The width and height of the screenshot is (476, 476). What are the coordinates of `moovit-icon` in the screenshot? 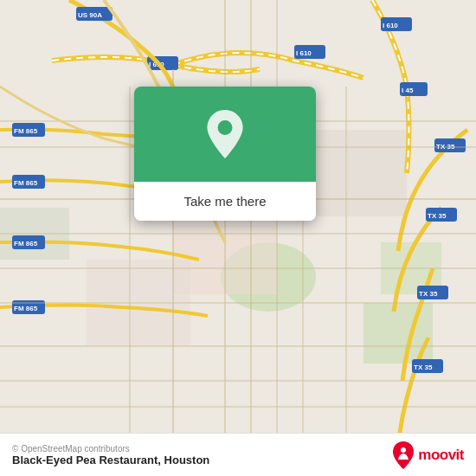 It's located at (403, 455).